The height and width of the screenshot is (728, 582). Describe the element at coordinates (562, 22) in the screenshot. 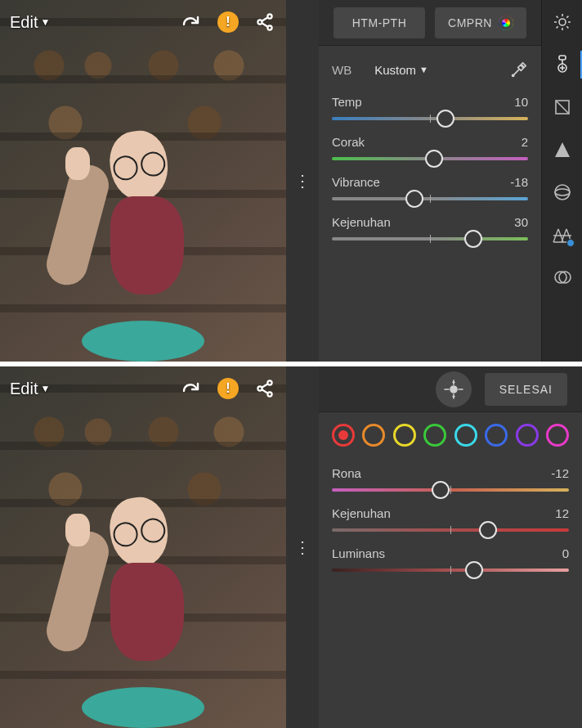

I see `light-icon` at that location.